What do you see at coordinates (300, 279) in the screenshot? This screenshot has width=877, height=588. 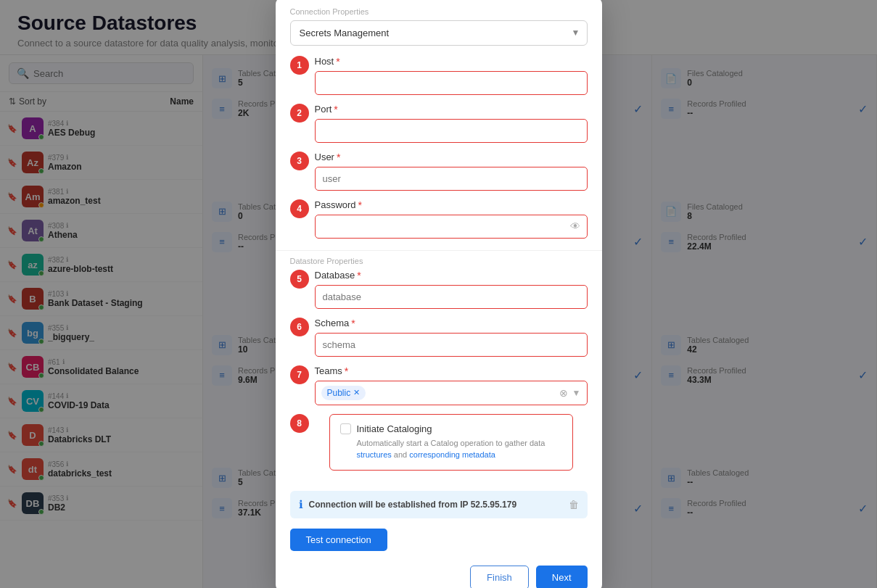 I see `step-5-badge: 5` at bounding box center [300, 279].